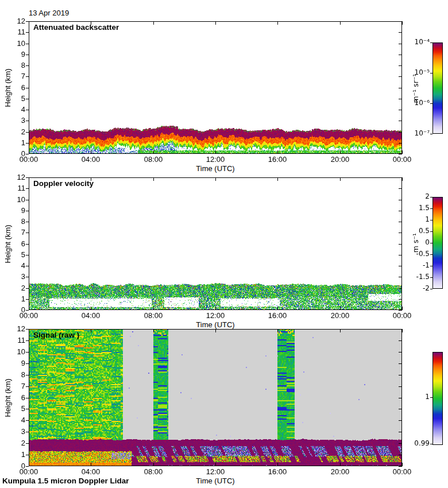 The image size is (448, 488). What do you see at coordinates (65, 481) in the screenshot?
I see `instrument-label: Kumpula 1.5 micron Doppler Lidar` at bounding box center [65, 481].